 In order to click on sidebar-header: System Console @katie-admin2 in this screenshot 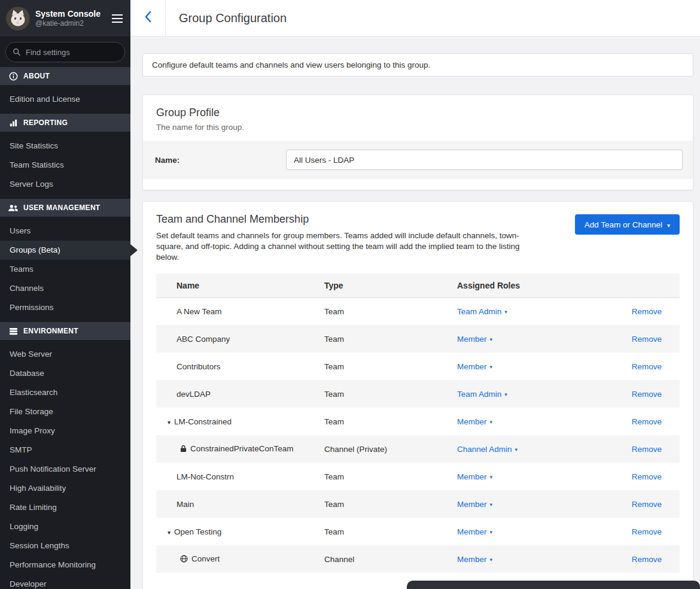, I will do `click(65, 18)`.